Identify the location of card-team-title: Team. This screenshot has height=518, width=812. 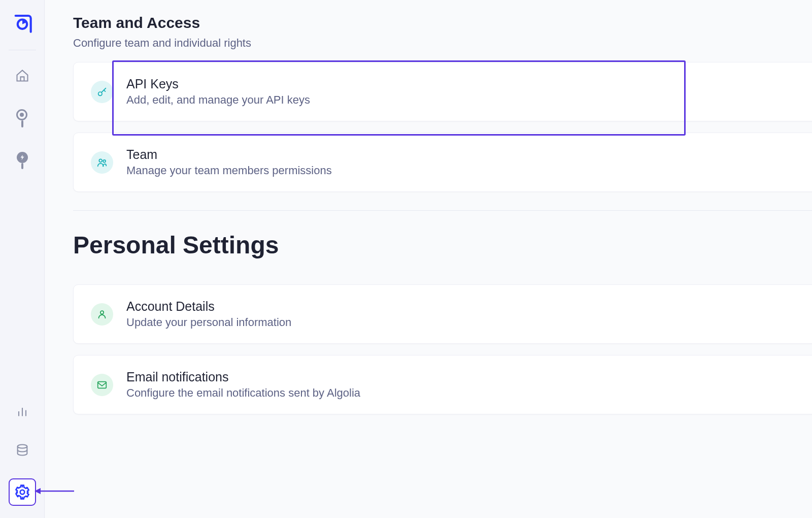
(229, 154).